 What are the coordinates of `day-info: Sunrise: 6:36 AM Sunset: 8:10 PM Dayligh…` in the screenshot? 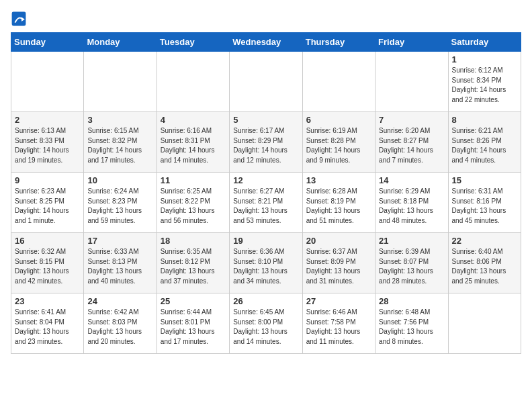 It's located at (266, 267).